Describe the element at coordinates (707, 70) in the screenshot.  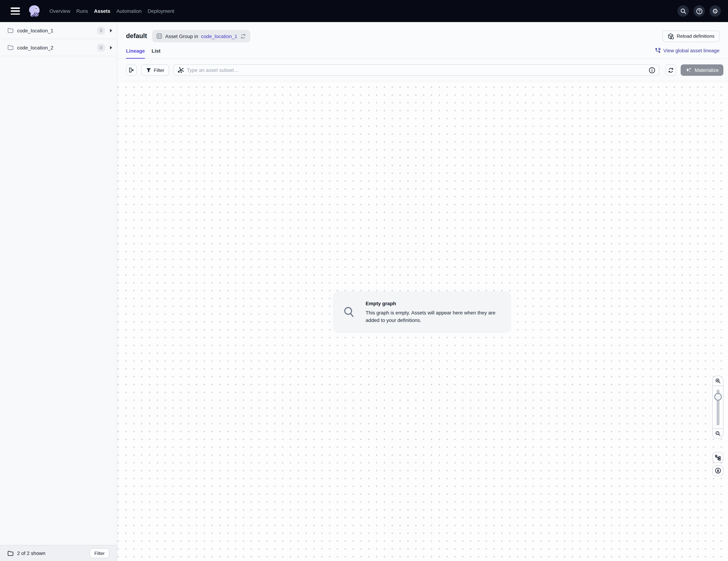
I see `materialize-label: Materialize` at that location.